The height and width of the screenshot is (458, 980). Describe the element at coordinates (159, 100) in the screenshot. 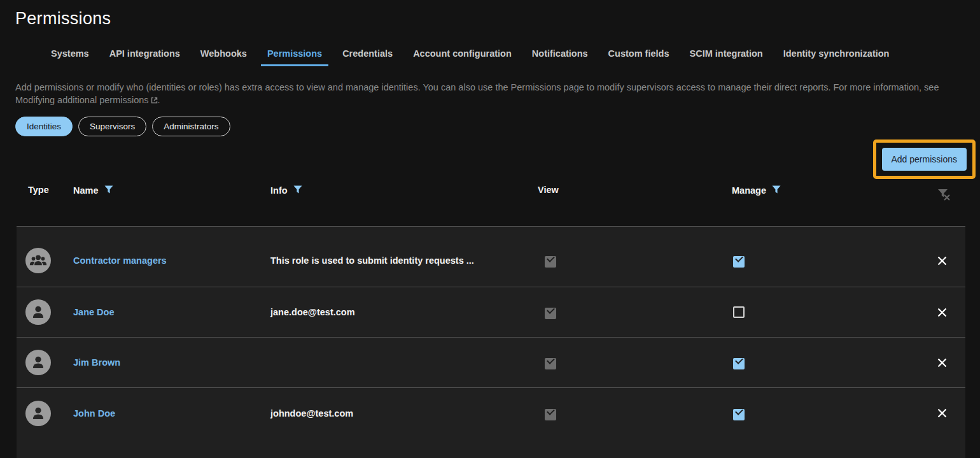

I see `description-suffix: .` at that location.